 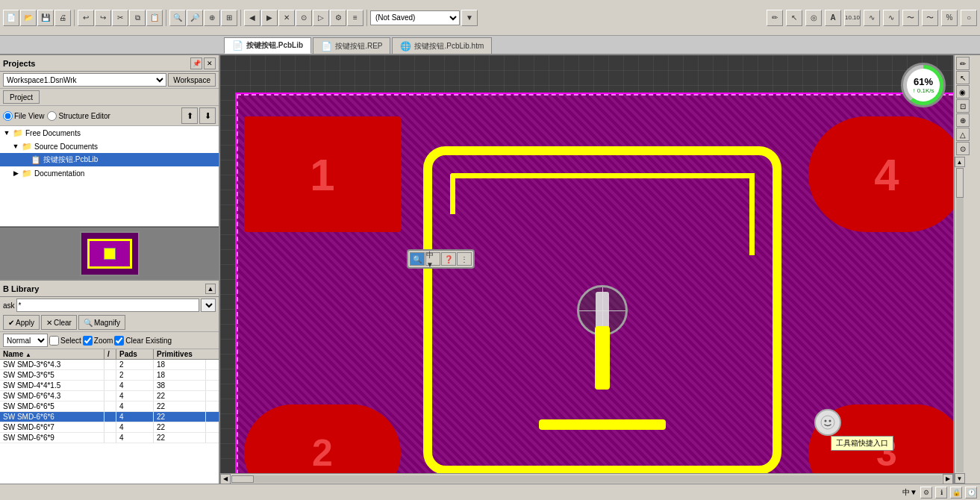 What do you see at coordinates (433, 259) in the screenshot?
I see `ft-lang-btn: 中▼` at bounding box center [433, 259].